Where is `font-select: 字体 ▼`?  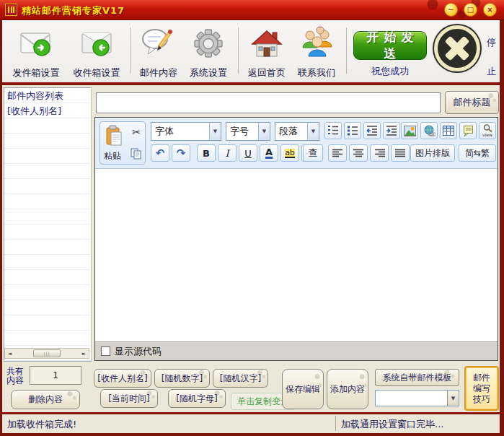 font-select: 字体 ▼ is located at coordinates (186, 131).